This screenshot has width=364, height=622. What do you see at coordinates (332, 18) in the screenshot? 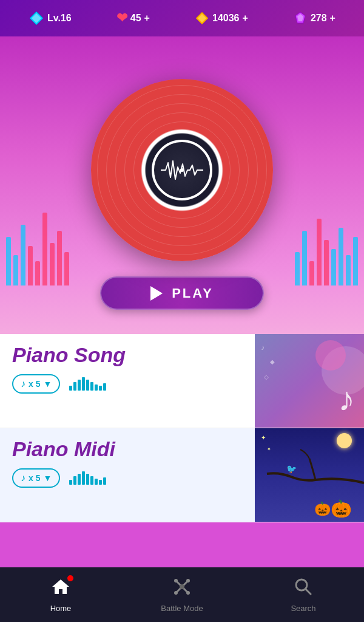
I see `gems-plus: +` at bounding box center [332, 18].